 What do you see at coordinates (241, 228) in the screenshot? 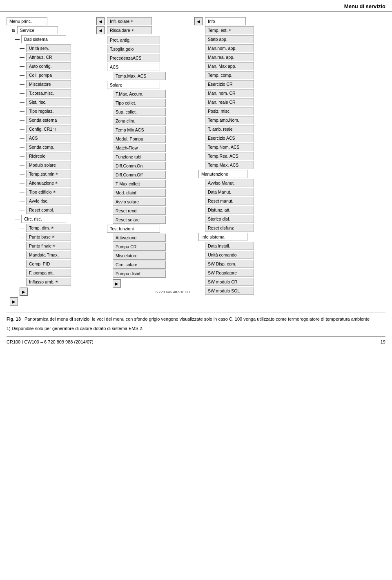
I see `reset-disfunz-row: Reset disfunz` at bounding box center [241, 228].